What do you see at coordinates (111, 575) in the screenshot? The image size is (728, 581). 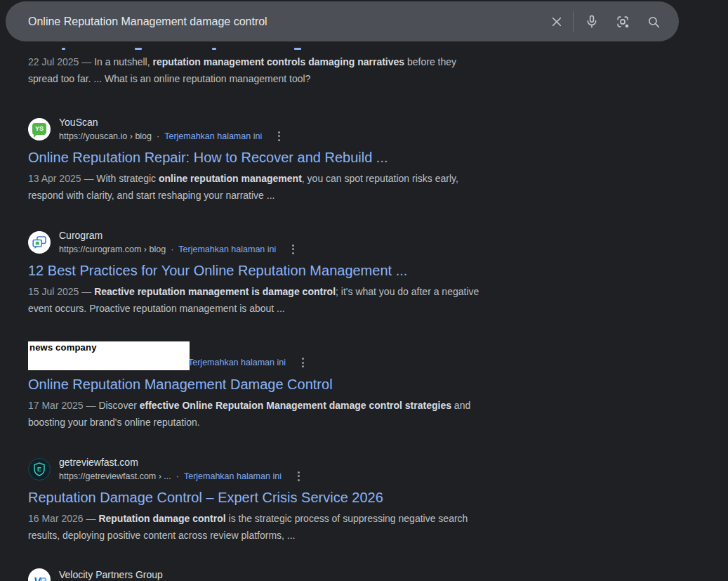 I see `source-text: Velocity Partners Group` at bounding box center [111, 575].